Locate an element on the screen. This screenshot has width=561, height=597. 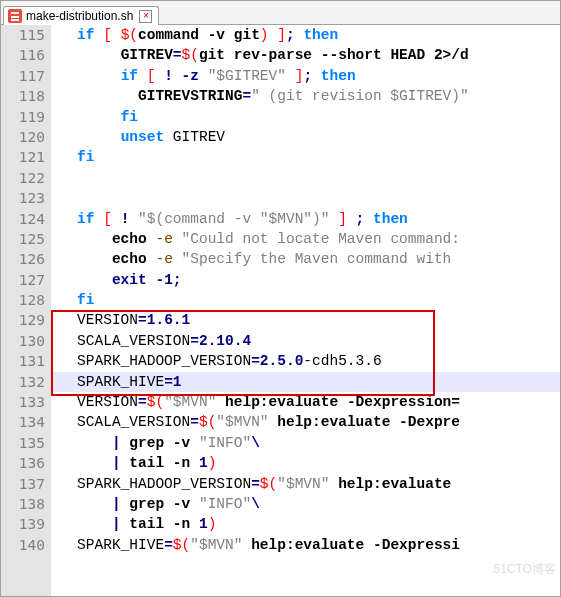
code-line: GITREV=$(git rev-parse --short HEAD 2>/d is located at coordinates (306, 55).